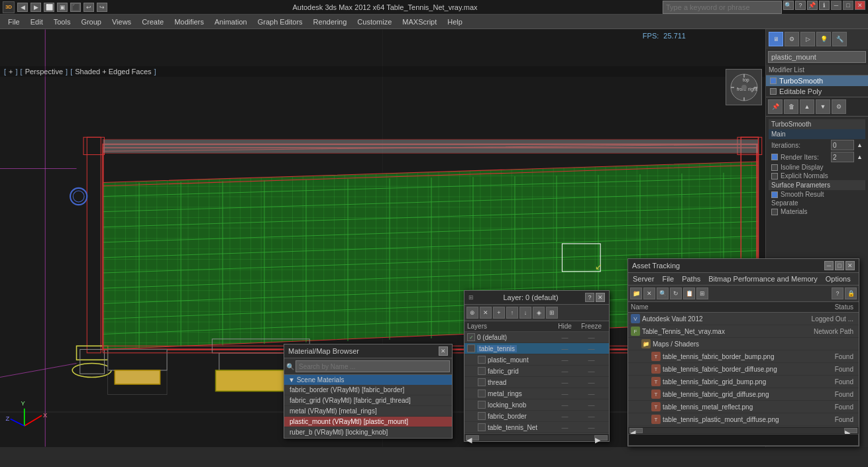 Image resolution: width=868 pixels, height=467 pixels. What do you see at coordinates (368, 380) in the screenshot?
I see `material-section-header: ▼ Scene Materials` at bounding box center [368, 380].